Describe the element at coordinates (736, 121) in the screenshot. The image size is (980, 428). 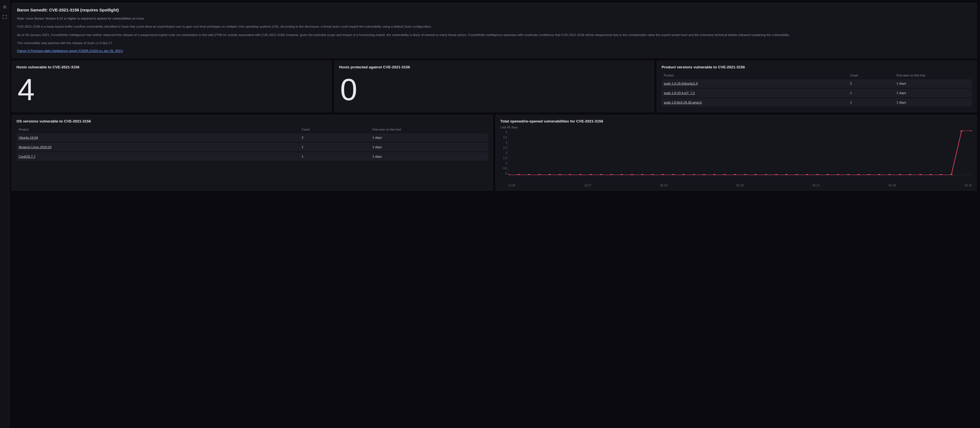
I see `vuln-chart-title: Total opened/re-opened vulnerabilities f…` at that location.